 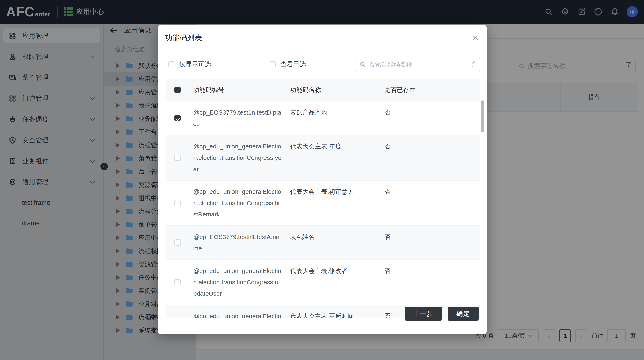 I want to click on cell-function-name: 代表大会主表.修改者, so click(x=333, y=282).